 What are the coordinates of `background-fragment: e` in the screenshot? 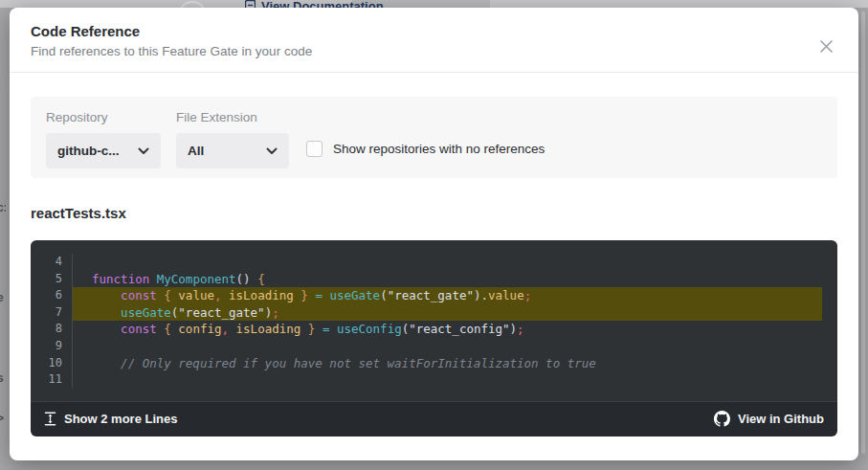 It's located at (3, 298).